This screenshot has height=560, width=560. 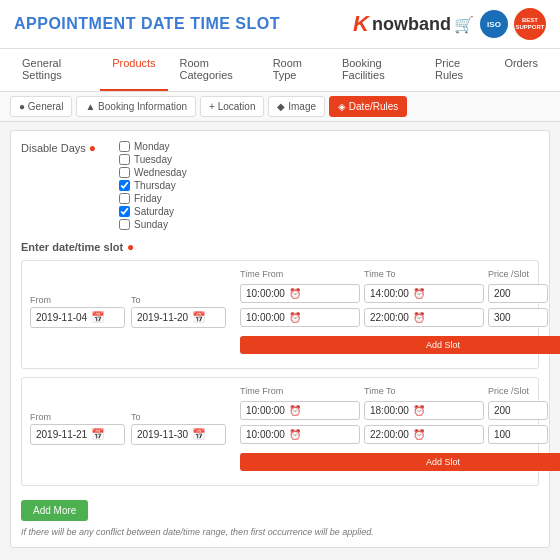 What do you see at coordinates (98, 318) in the screenshot?
I see `calendar-icon-1: 📅` at bounding box center [98, 318].